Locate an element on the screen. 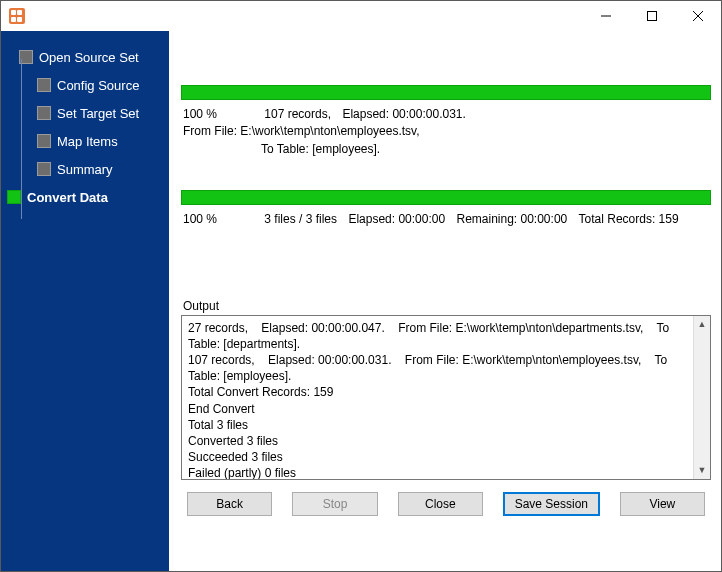  file-progress-to: To Table: [employees]. is located at coordinates (320, 150).